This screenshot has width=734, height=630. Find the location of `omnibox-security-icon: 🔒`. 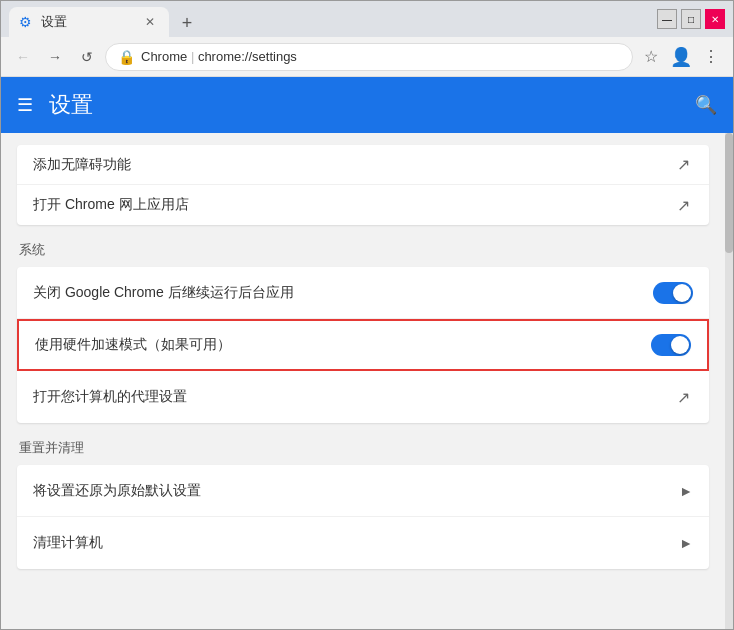

omnibox-security-icon: 🔒 is located at coordinates (126, 57).